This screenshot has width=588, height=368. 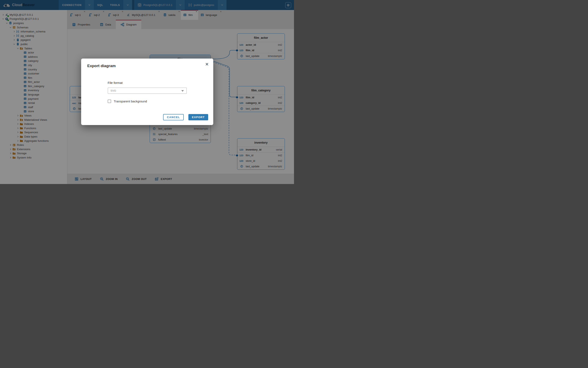 What do you see at coordinates (198, 117) in the screenshot?
I see `export-button: EXPORT` at bounding box center [198, 117].